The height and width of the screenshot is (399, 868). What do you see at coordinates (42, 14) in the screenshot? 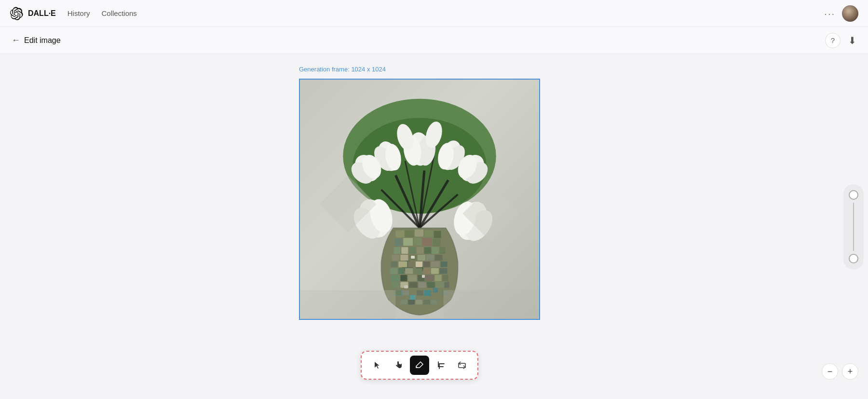
I see `logo-text: DALL·E` at bounding box center [42, 14].